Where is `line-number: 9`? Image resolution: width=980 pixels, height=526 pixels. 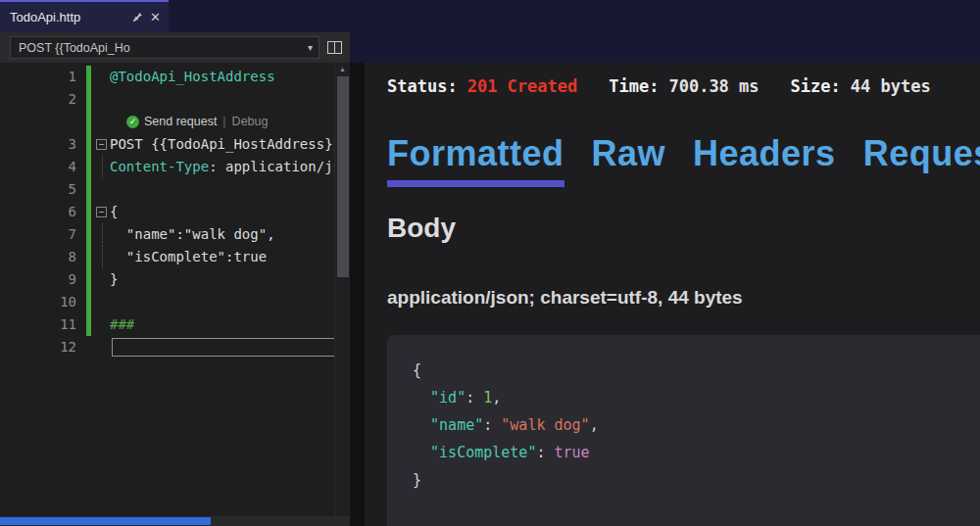
line-number: 9 is located at coordinates (38, 280).